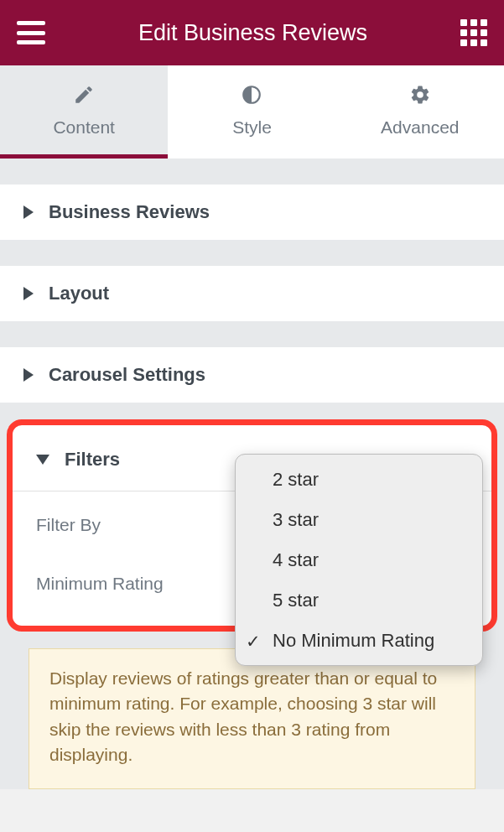  What do you see at coordinates (252, 112) in the screenshot?
I see `tabs-bar: Content Style Advanced` at bounding box center [252, 112].